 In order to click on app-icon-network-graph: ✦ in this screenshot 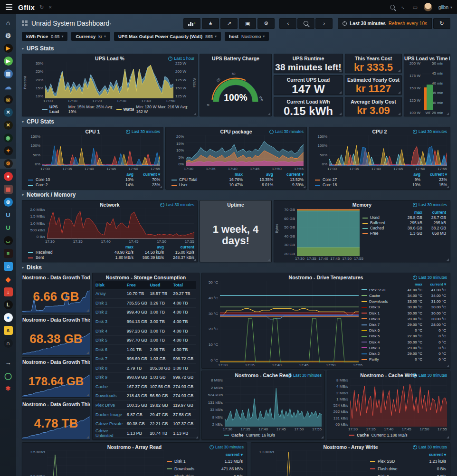, I will do `click(8, 151)`.